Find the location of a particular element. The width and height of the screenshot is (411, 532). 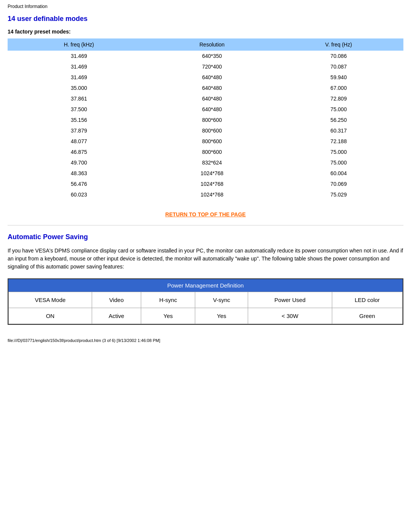

freq-table-row: 60.0231024*76875.029 is located at coordinates (206, 195).